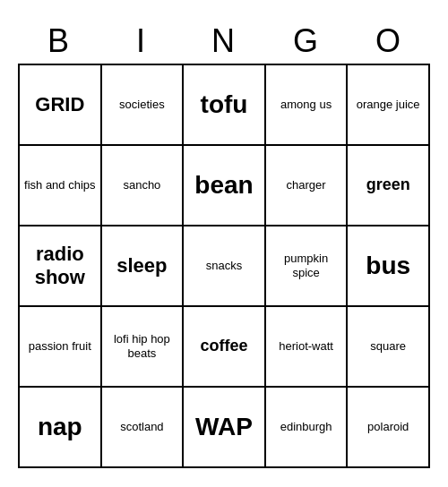  I want to click on bingo-cell: sleep, so click(143, 267).